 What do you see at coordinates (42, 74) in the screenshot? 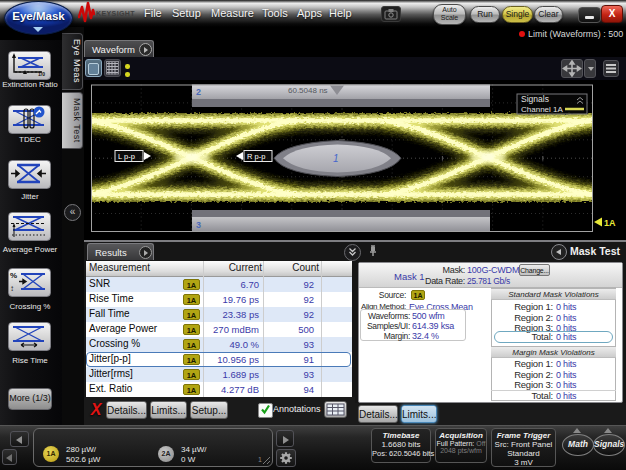
I see `svg-text: 1/0` at bounding box center [42, 74].